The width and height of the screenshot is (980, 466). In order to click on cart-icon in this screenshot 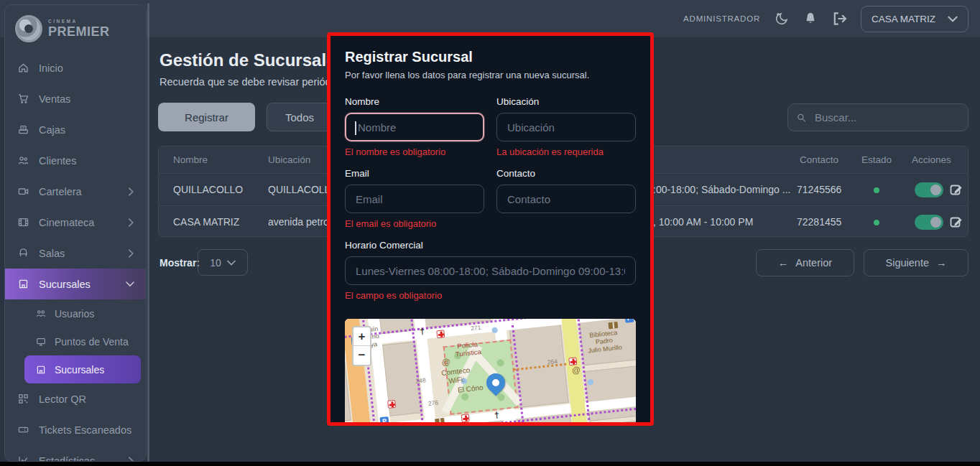, I will do `click(23, 99)`.